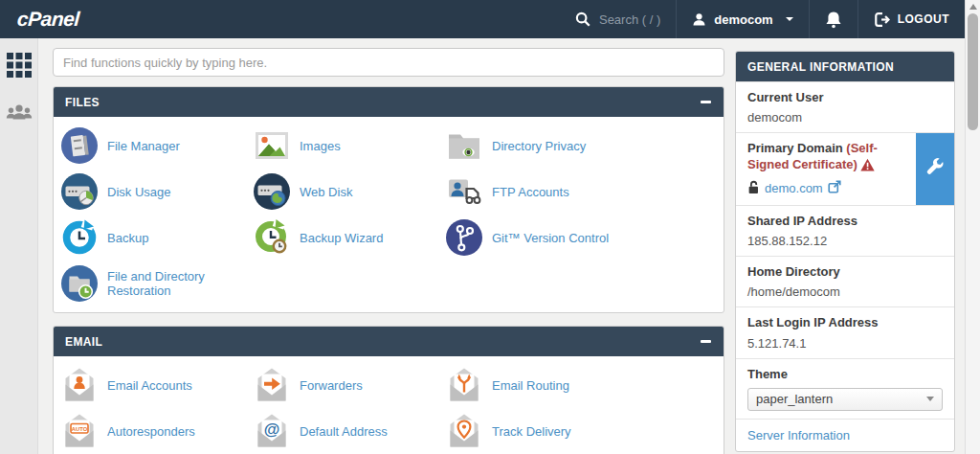  What do you see at coordinates (128, 238) in the screenshot?
I see `function-label: Backup` at bounding box center [128, 238].